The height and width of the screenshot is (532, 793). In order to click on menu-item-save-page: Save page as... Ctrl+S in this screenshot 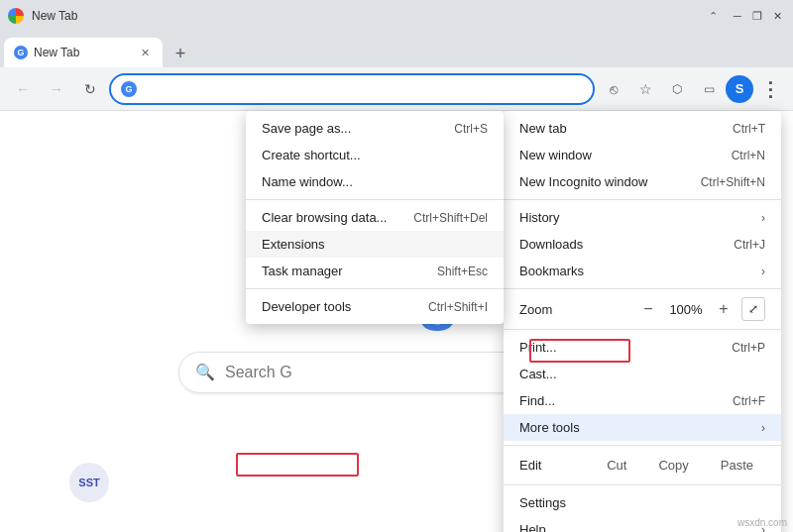, I will do `click(375, 129)`.